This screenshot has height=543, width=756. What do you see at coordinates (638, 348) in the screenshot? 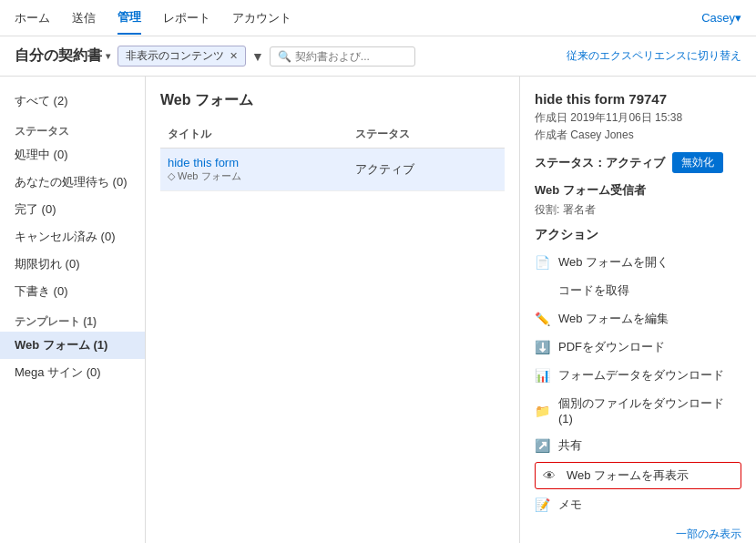
I see `action-item-3: ⬇️PDFをダウンロード` at bounding box center [638, 348].